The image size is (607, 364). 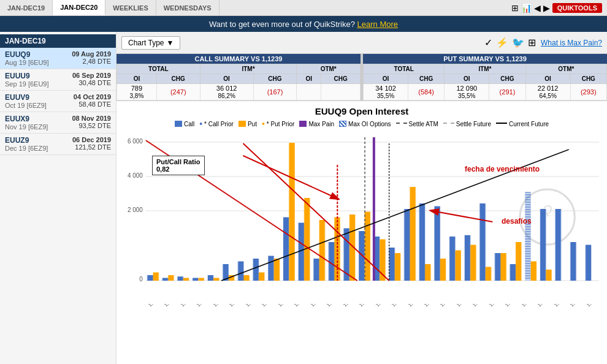 What do you see at coordinates (178, 79) in the screenshot?
I see `col-chg: CHG` at bounding box center [178, 79].